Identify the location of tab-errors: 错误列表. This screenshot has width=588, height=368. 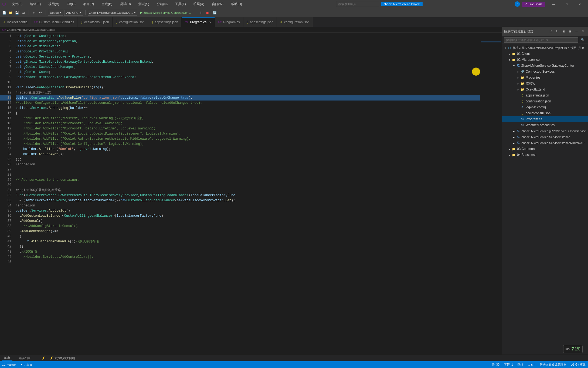
(25, 358).